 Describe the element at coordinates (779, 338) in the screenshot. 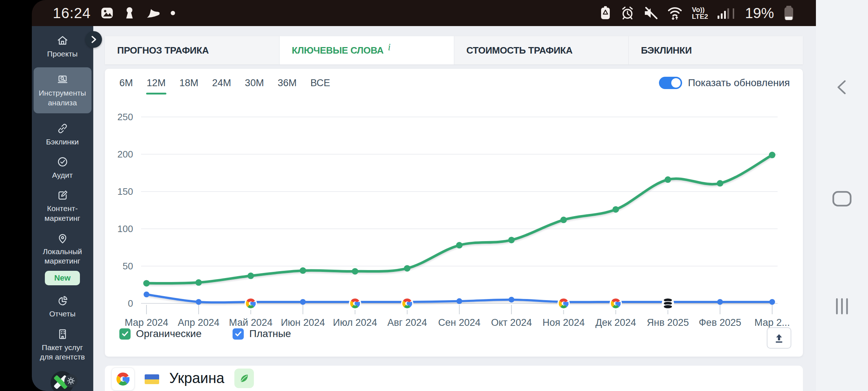

I see `export-button` at that location.